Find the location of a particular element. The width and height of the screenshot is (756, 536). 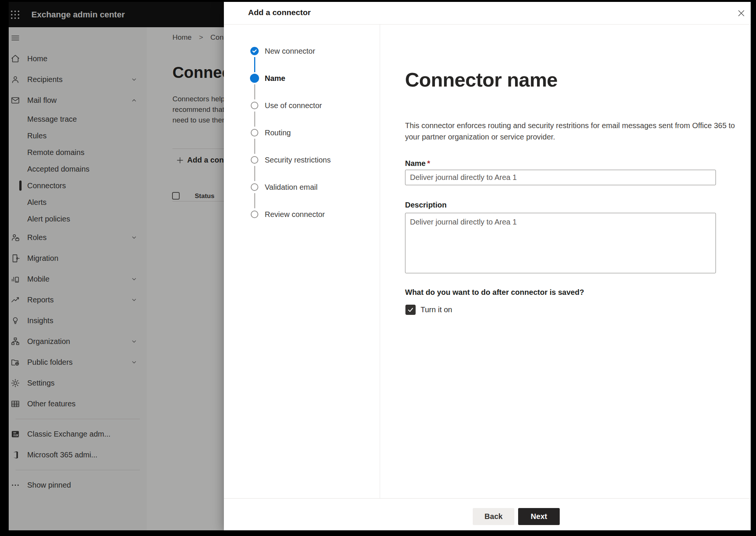

step-current-icon is located at coordinates (255, 78).